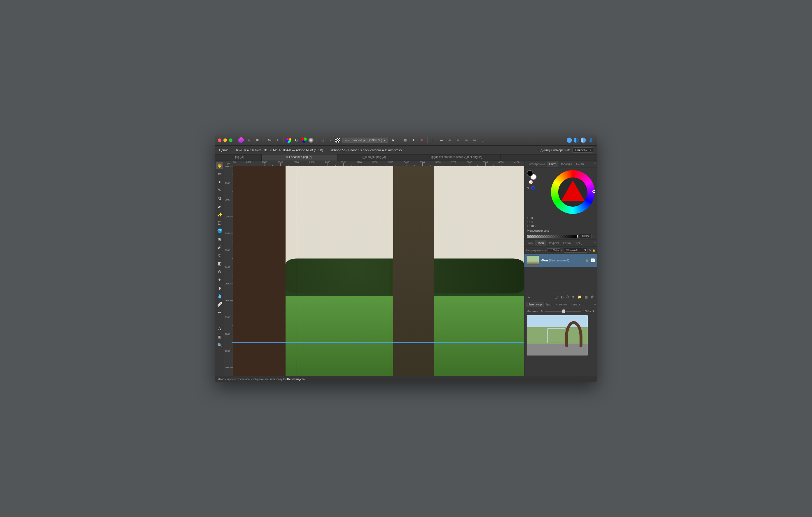  I want to click on folder-icon: 📁, so click(579, 297).